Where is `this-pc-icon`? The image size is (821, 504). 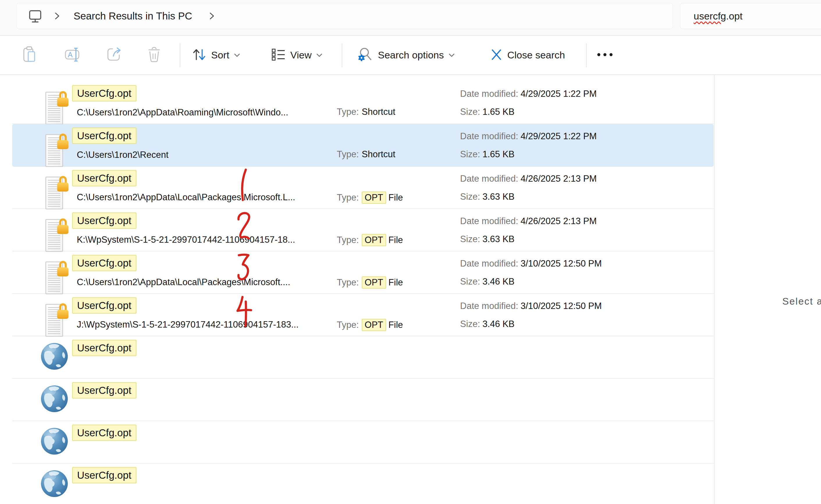 this-pc-icon is located at coordinates (35, 16).